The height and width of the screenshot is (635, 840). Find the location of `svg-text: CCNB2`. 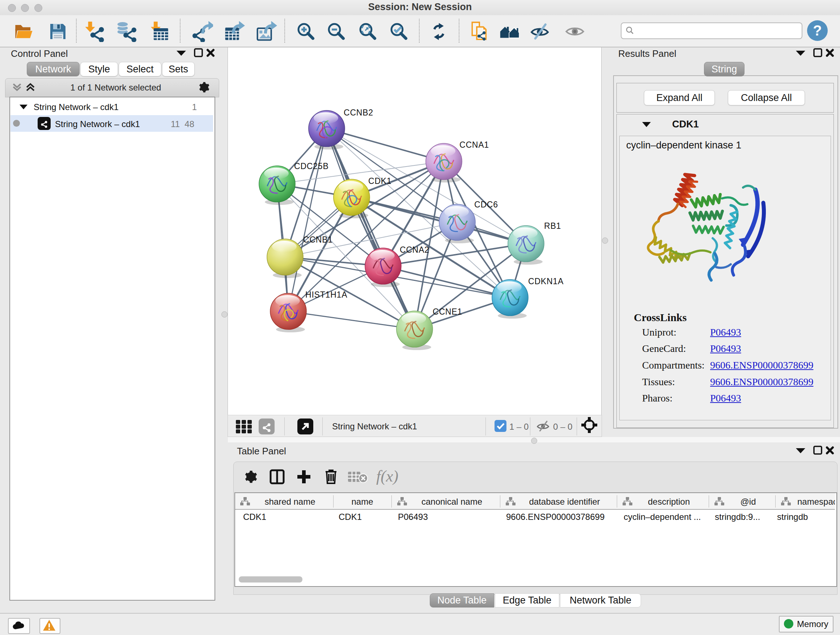

svg-text: CCNB2 is located at coordinates (358, 112).